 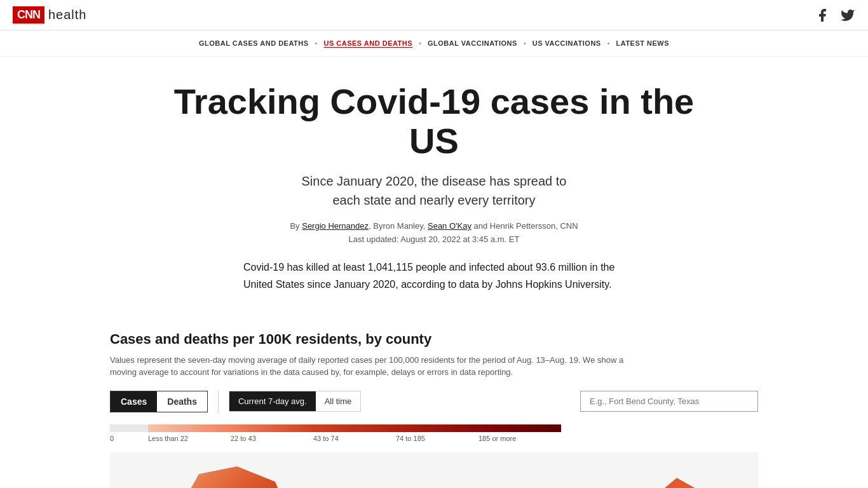 I want to click on legend-item-5: 185 or more, so click(x=520, y=433).